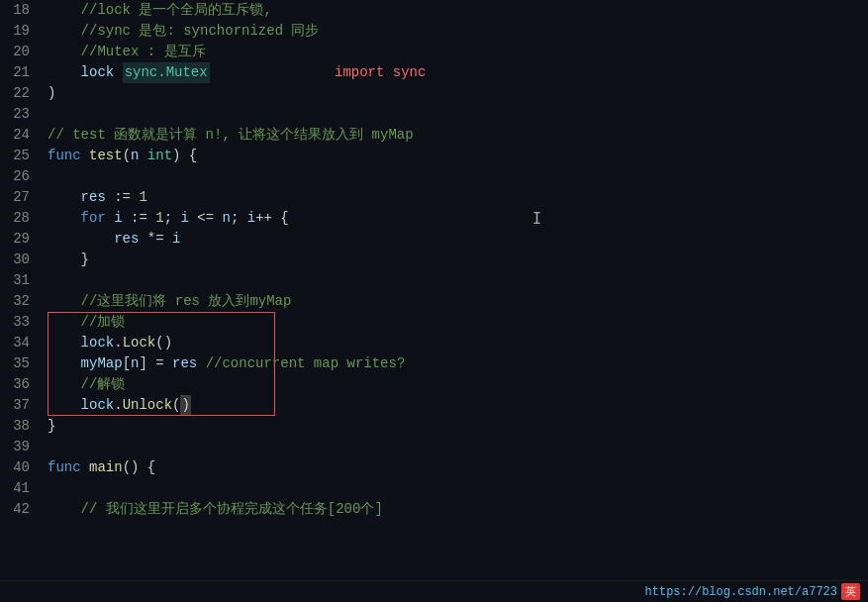 The height and width of the screenshot is (602, 868). I want to click on code-text: ), so click(51, 93).